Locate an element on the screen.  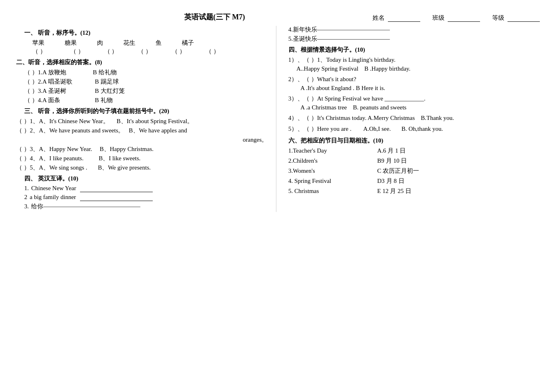
name-underline is located at coordinates (404, 18).